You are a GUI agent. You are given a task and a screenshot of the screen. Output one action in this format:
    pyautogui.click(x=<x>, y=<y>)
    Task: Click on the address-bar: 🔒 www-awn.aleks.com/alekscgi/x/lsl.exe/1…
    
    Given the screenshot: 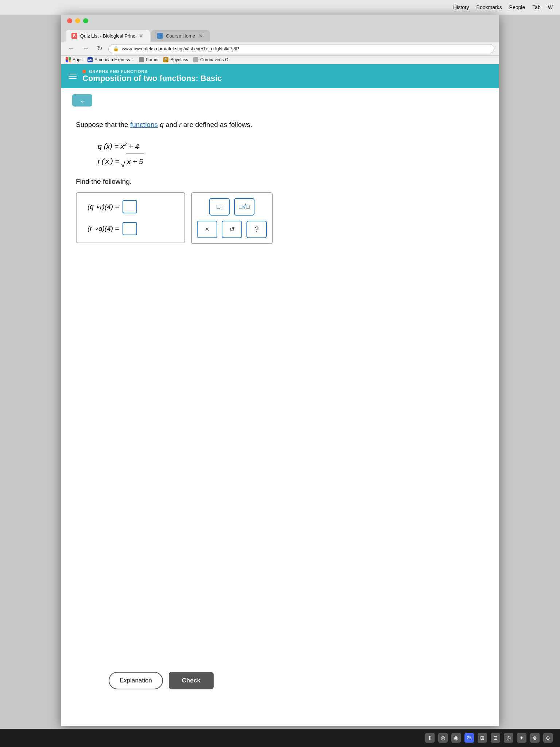 What is the action you would take?
    pyautogui.click(x=301, y=49)
    